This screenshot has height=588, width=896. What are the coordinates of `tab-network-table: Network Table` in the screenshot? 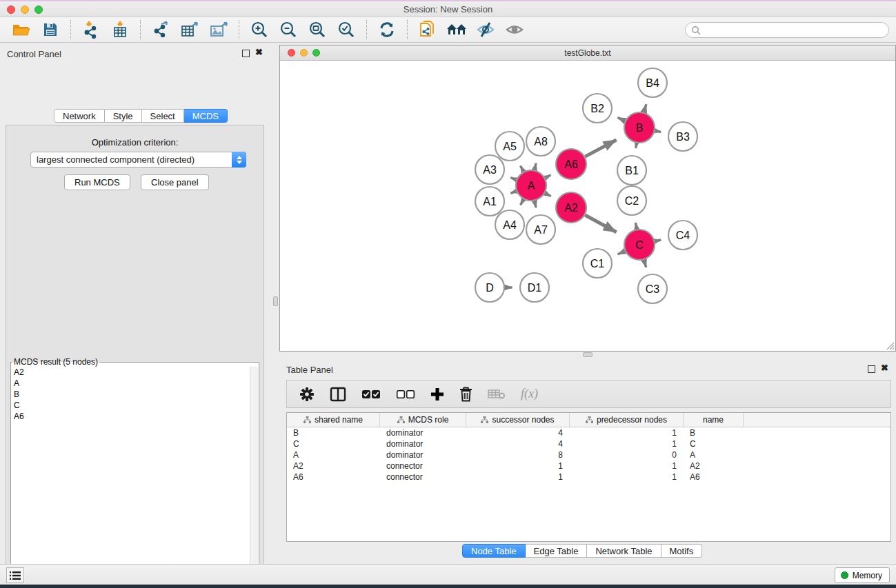 It's located at (624, 551).